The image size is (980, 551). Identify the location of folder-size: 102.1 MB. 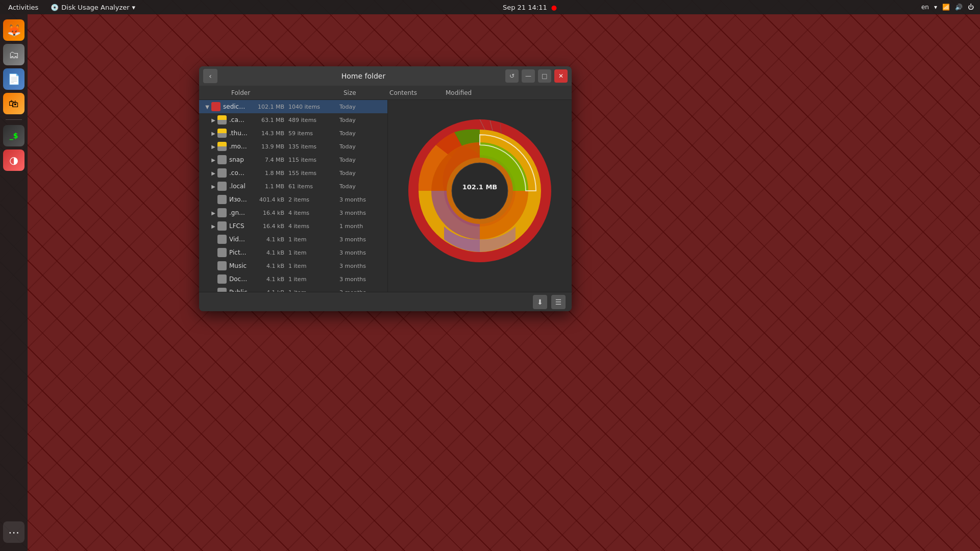
(268, 107).